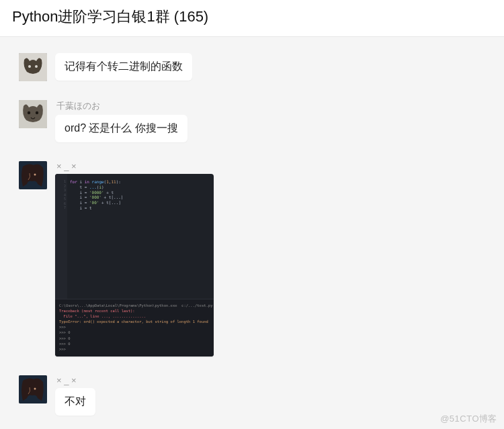 This screenshot has width=504, height=429. What do you see at coordinates (134, 259) in the screenshot?
I see `message-content: × _ × 1234567 for i in range(1,11): t = …` at bounding box center [134, 259].